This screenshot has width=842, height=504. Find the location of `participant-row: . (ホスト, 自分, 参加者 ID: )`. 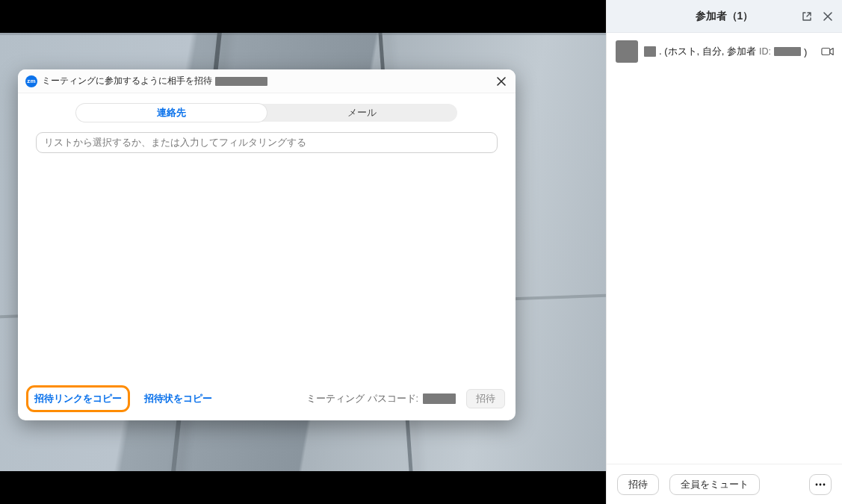

participant-row: . (ホスト, 自分, 参加者 ID: ) is located at coordinates (725, 51).